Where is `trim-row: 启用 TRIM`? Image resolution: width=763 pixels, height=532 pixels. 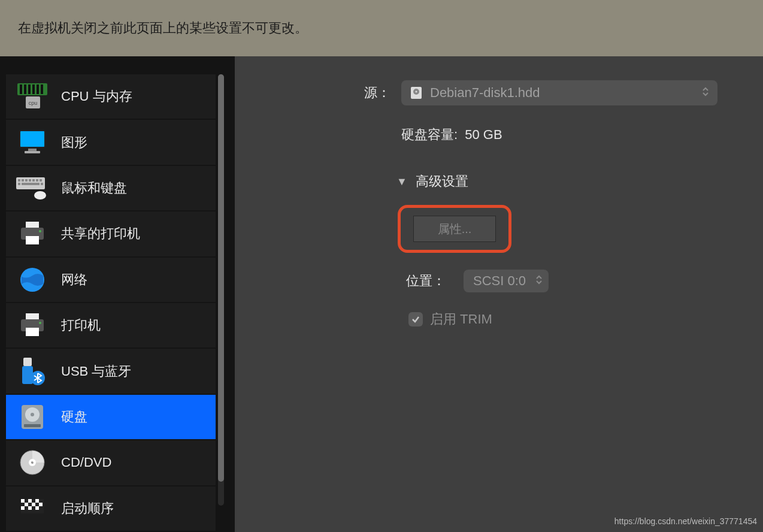 trim-row: 启用 TRIM is located at coordinates (577, 319).